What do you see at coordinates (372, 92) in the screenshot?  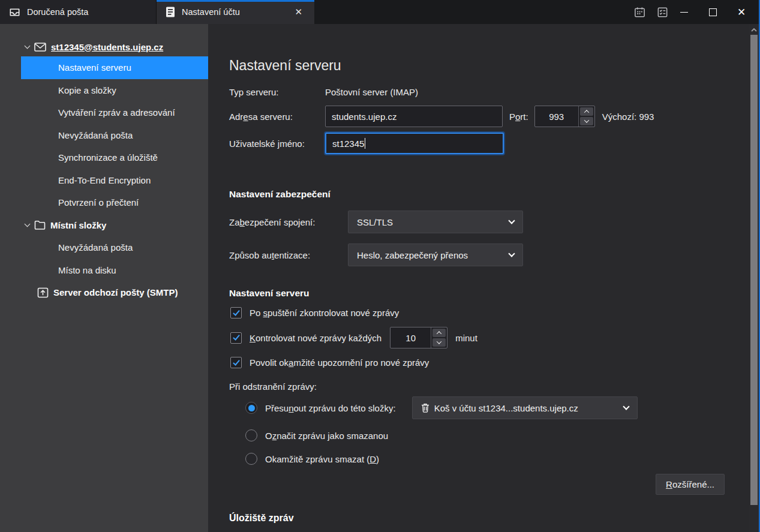 I see `server-type-value: Poštovní server (IMAP)` at bounding box center [372, 92].